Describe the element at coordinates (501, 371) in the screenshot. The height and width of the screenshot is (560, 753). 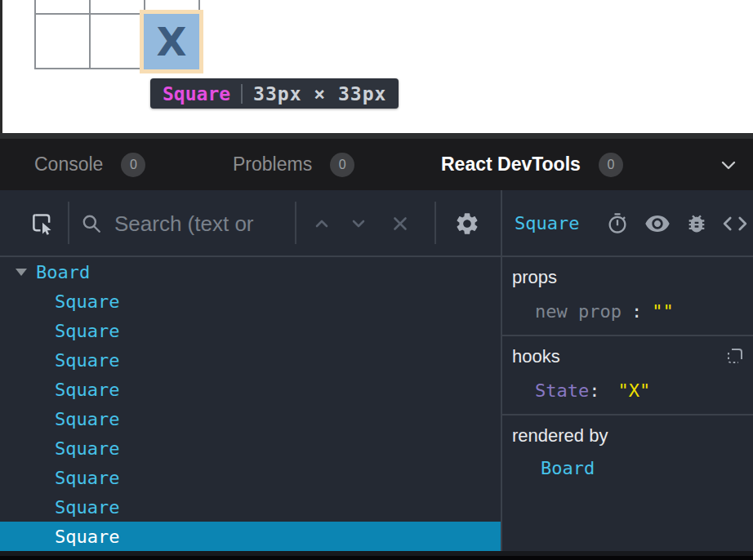
I see `panel-divider` at that location.